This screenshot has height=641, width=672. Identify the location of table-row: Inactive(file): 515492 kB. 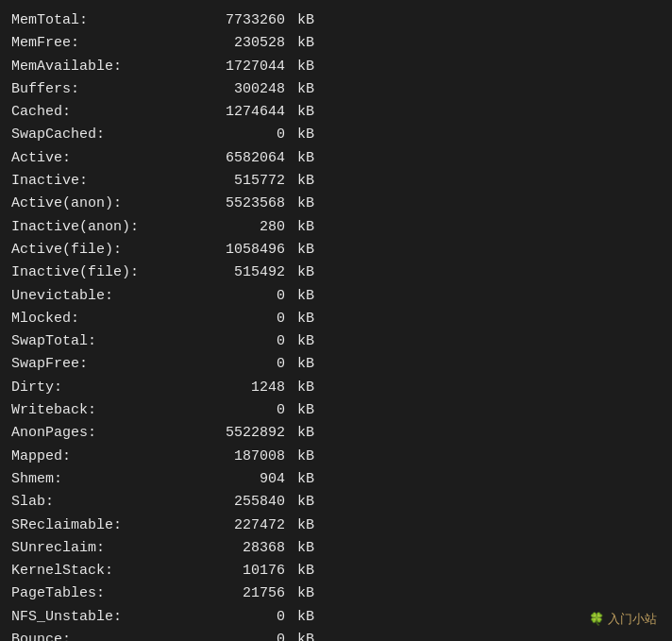
(336, 273).